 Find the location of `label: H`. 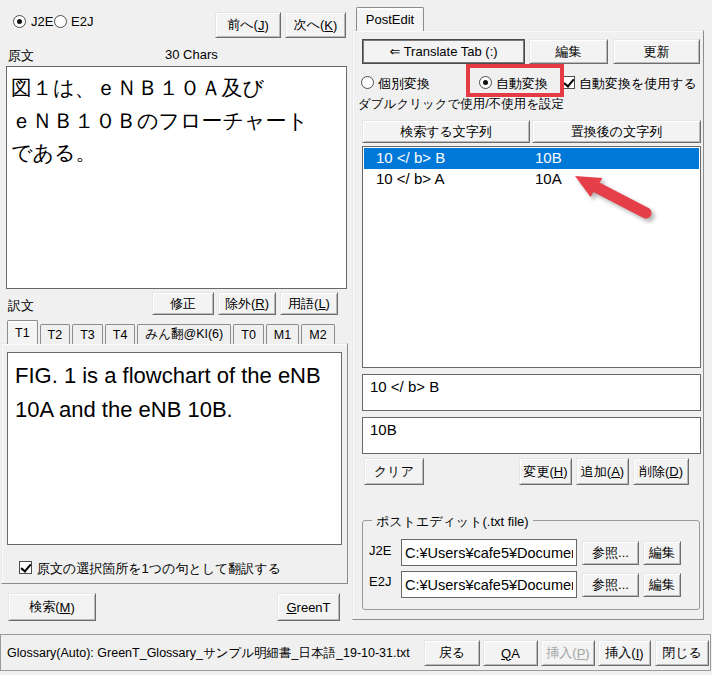

label: H is located at coordinates (558, 472).